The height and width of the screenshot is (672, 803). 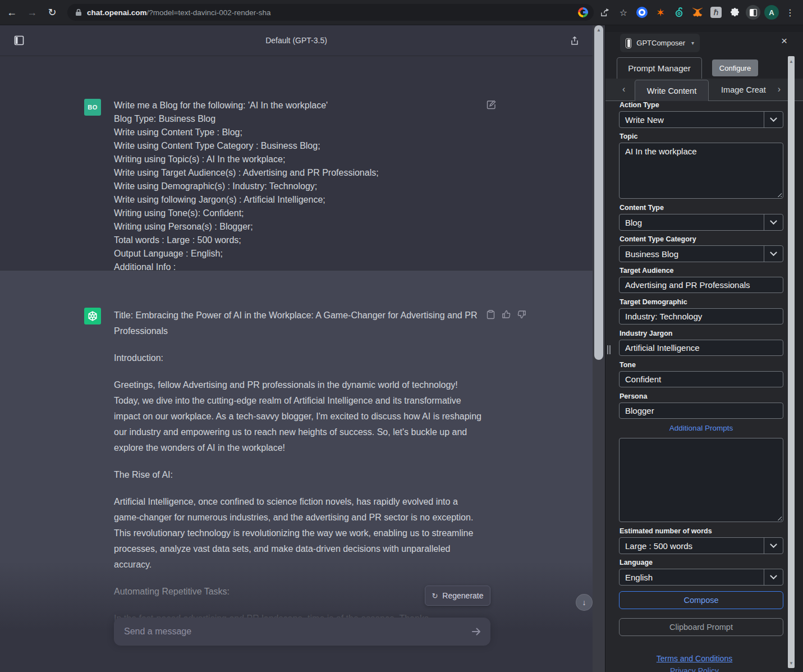 What do you see at coordinates (522, 314) in the screenshot?
I see `thumbs-down-icon` at bounding box center [522, 314].